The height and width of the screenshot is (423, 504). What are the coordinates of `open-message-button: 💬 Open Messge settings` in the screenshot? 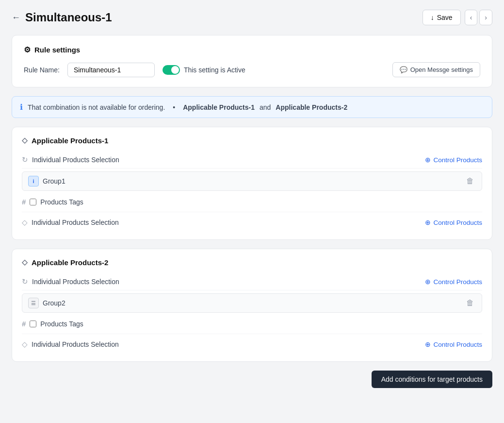 It's located at (437, 70).